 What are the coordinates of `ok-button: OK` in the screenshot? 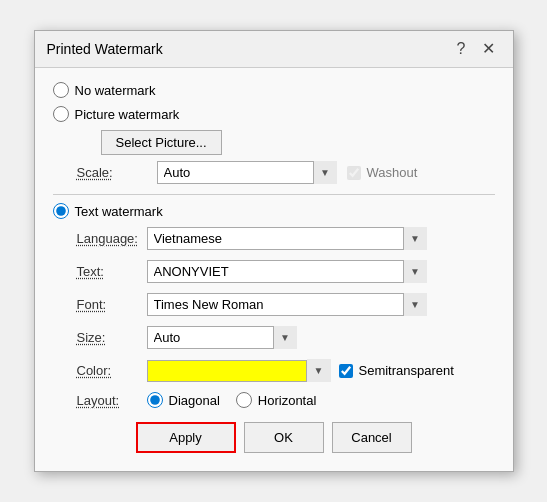 It's located at (284, 438).